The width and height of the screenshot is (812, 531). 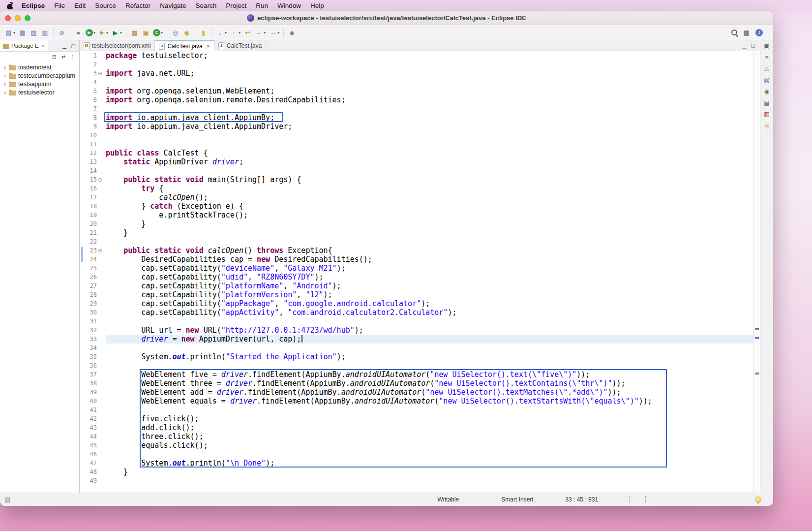 I want to click on next-annotation-button: ↓▾, so click(x=221, y=32).